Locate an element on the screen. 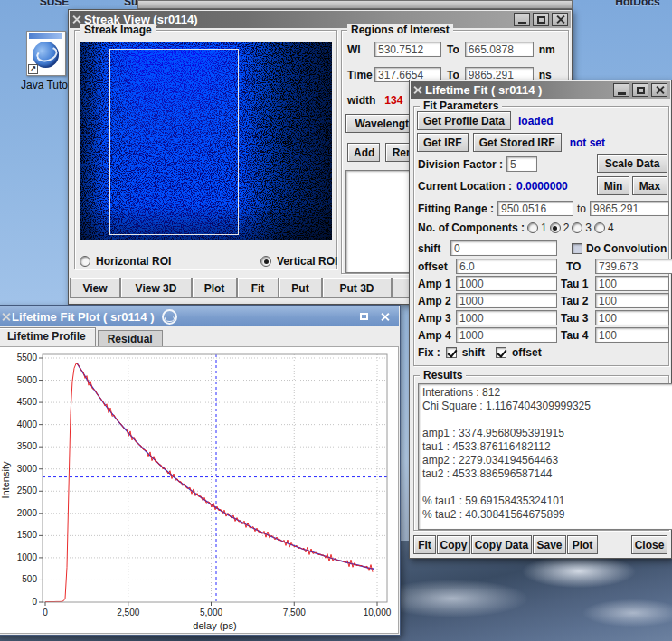  svg-text: 1500 is located at coordinates (27, 535).